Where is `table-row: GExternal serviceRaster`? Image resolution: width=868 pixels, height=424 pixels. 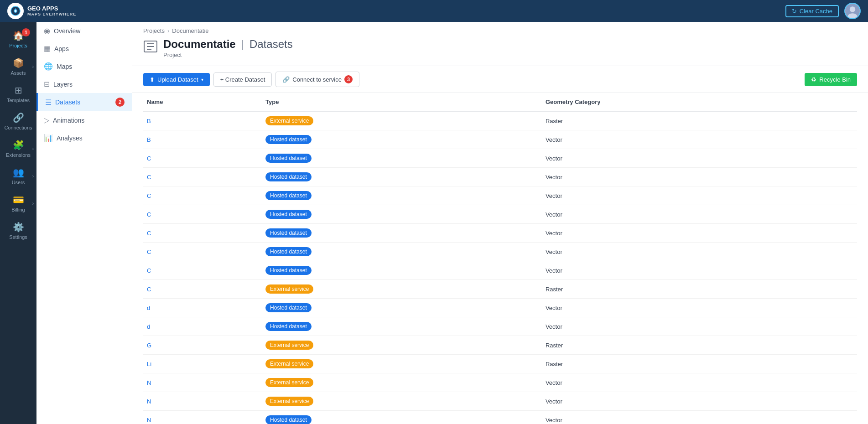 table-row: GExternal serviceRaster is located at coordinates (500, 346).